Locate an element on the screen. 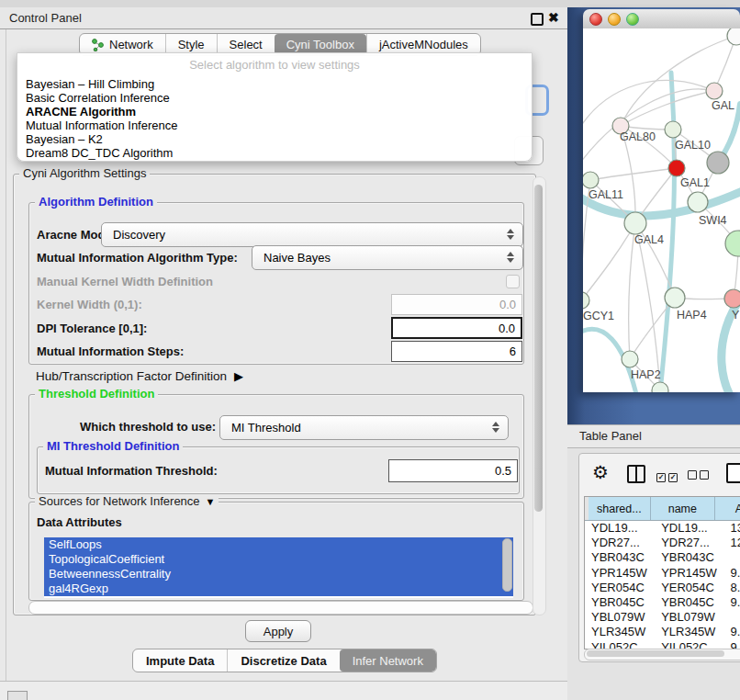 The image size is (740, 700). list-item-topologicalcoefficient: TopologicalCoefficient is located at coordinates (279, 559).